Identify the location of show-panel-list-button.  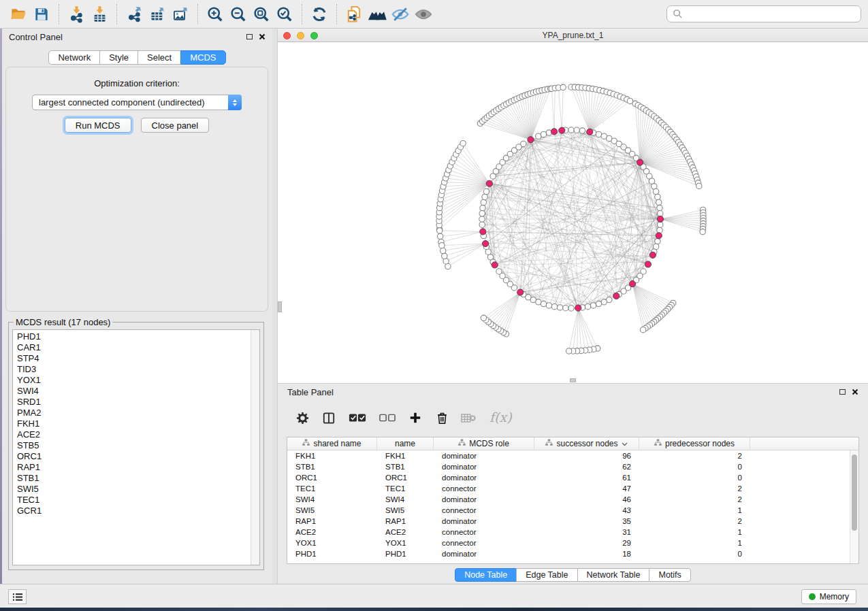
(18, 597).